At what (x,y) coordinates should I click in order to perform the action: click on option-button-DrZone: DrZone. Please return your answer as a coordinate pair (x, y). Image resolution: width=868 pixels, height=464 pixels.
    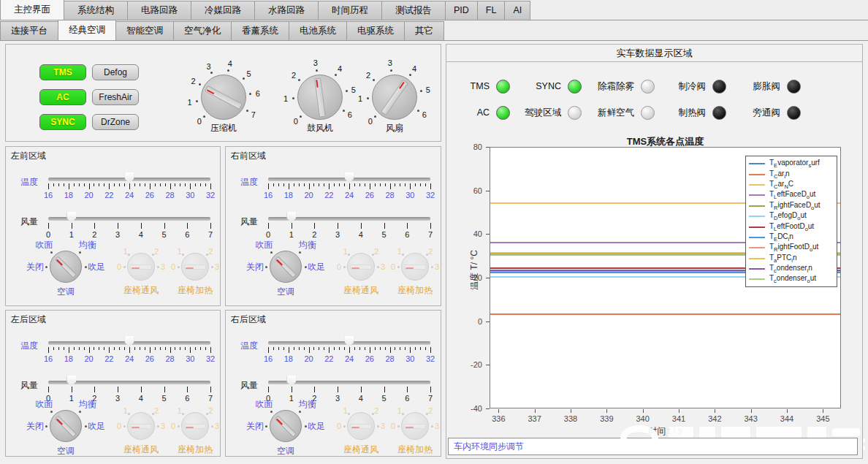
    Looking at the image, I should click on (115, 122).